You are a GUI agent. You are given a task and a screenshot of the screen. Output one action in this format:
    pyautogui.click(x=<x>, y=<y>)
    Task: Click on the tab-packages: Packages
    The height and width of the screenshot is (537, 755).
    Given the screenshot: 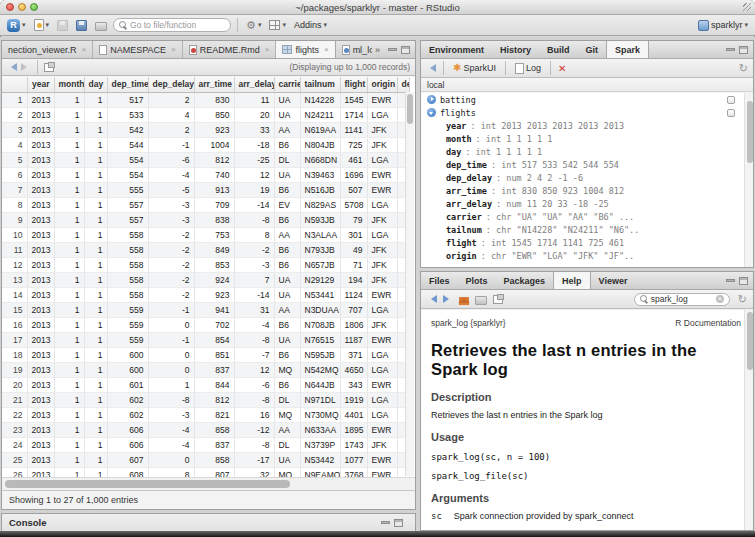 What is the action you would take?
    pyautogui.click(x=525, y=280)
    